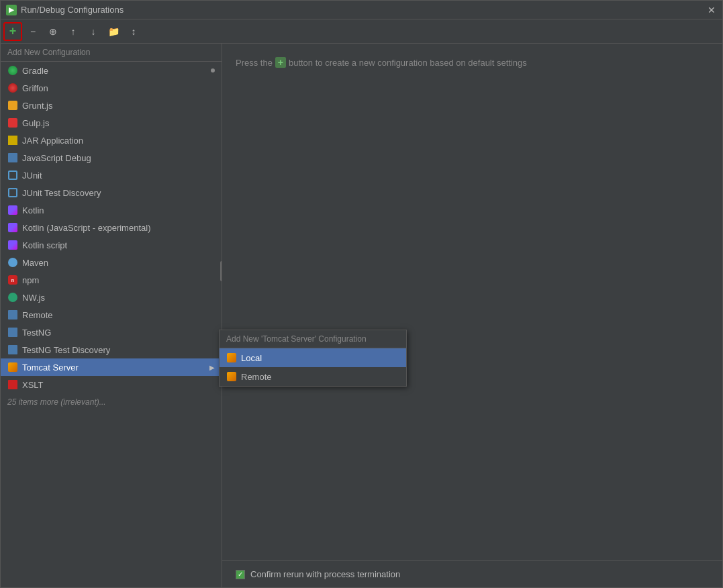  Describe the element at coordinates (111, 123) in the screenshot. I see `list-item-gulpjs: Gulp.js` at that location.